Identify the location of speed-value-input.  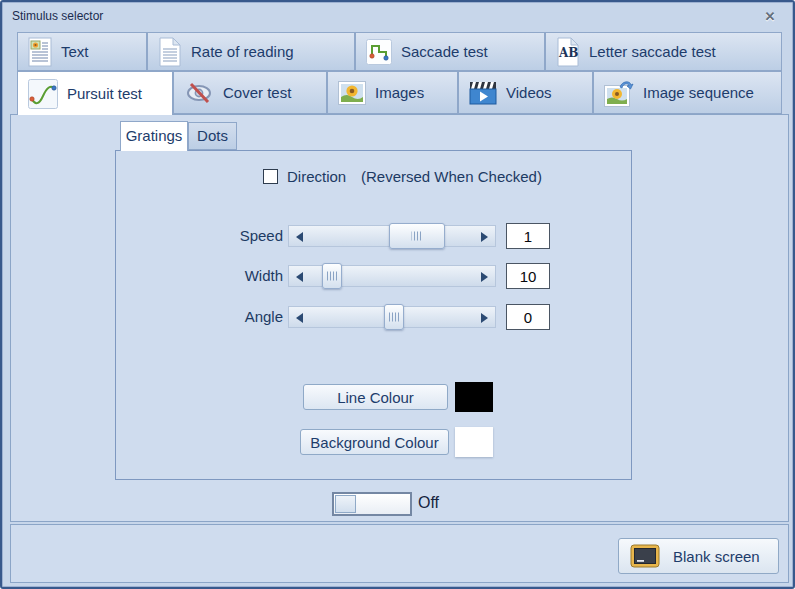
(528, 236).